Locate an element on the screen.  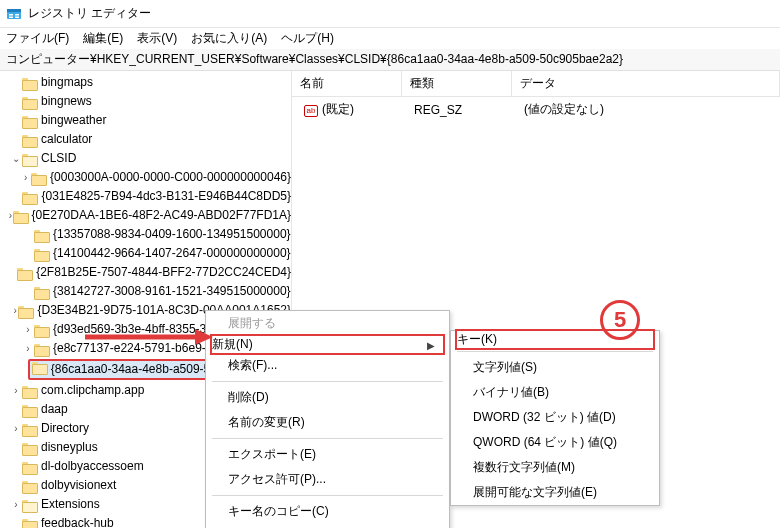
ctx-copy-key-name: キー名のコピー(C) is located at coordinates (328, 512).